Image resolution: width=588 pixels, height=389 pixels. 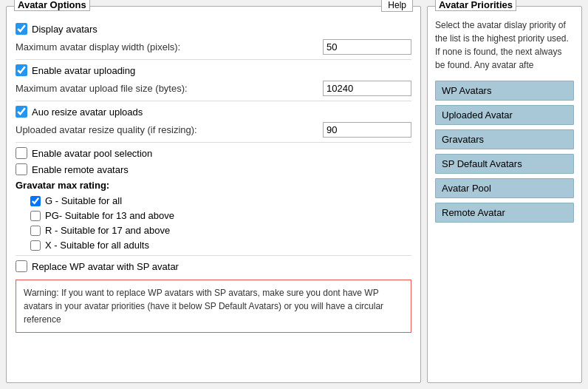 What do you see at coordinates (505, 115) in the screenshot?
I see `priority-item-1: Uploaded Avatar` at bounding box center [505, 115].